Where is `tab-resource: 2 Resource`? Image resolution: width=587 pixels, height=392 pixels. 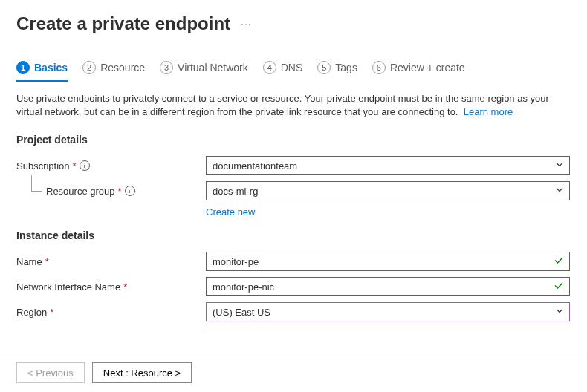 tab-resource: 2 Resource is located at coordinates (114, 71).